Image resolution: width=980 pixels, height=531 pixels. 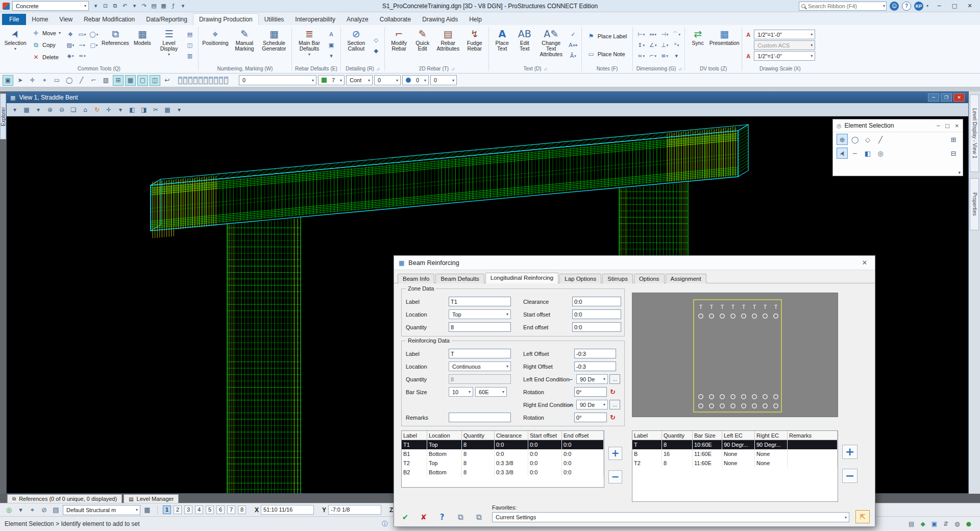 I want to click on dialog-tab-stirrups: Stirrups, so click(x=618, y=279).